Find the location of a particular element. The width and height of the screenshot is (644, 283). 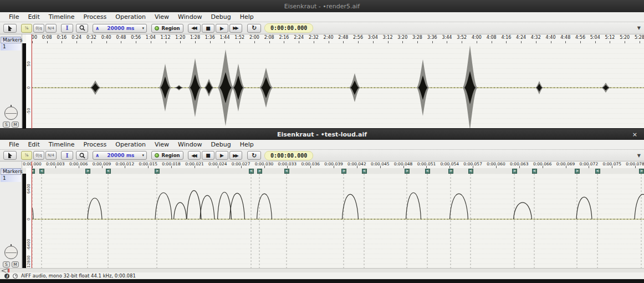

ruler-label: 1:20 is located at coordinates (180, 38).